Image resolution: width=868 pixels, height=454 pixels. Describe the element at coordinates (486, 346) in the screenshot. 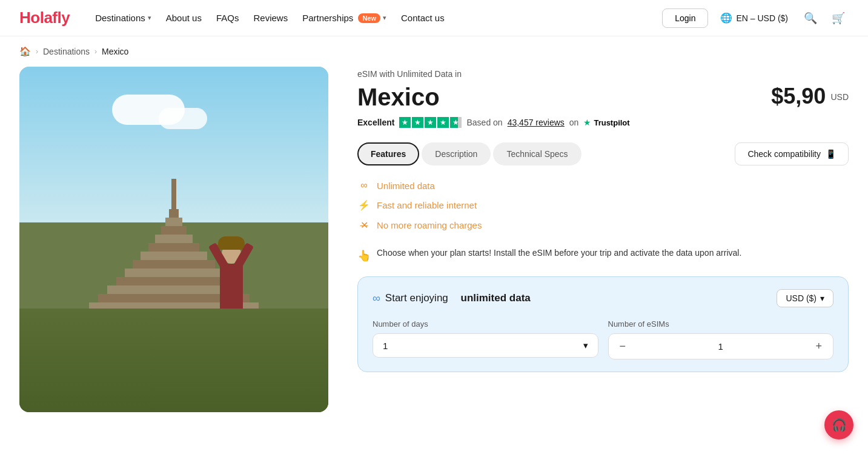

I see `days-selector: 1 ▾` at that location.